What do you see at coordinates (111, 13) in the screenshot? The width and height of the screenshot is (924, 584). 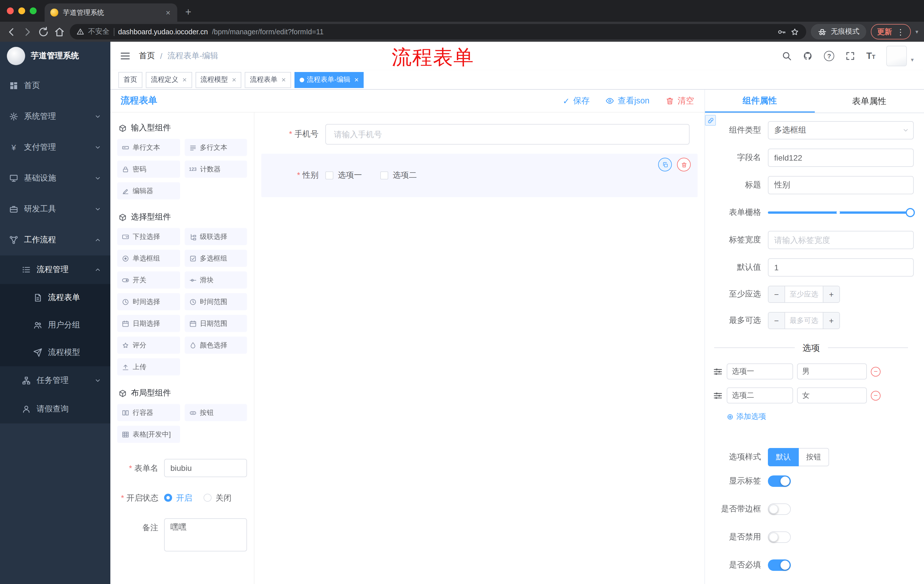 I see `browser-tab: 芋道管理系统 ×` at bounding box center [111, 13].